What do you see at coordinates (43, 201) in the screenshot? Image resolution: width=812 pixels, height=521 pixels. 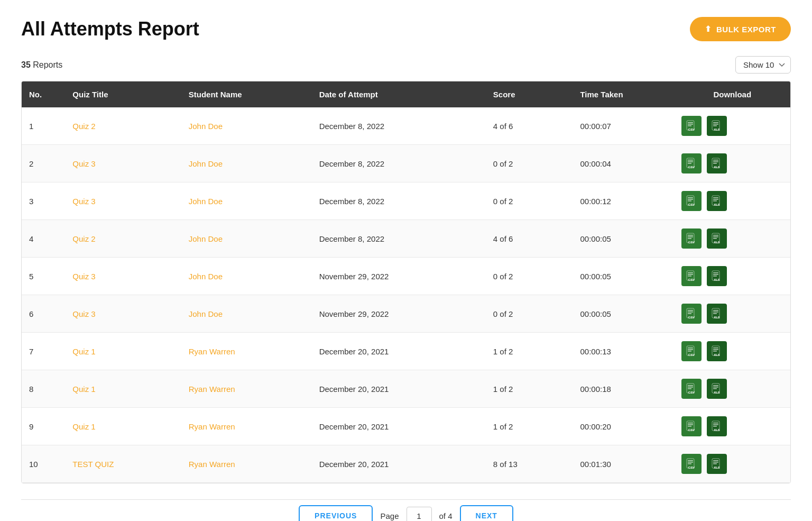 I see `cell-no: 3` at bounding box center [43, 201].